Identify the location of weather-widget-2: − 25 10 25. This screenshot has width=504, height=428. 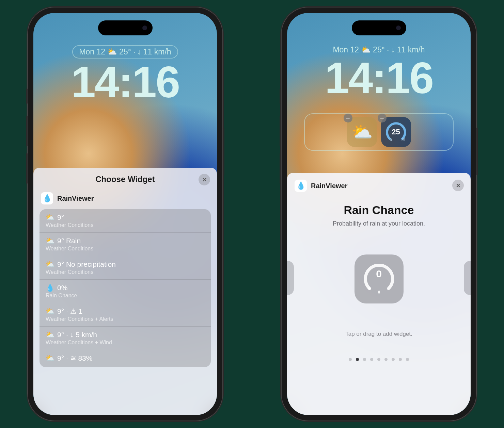
(396, 132).